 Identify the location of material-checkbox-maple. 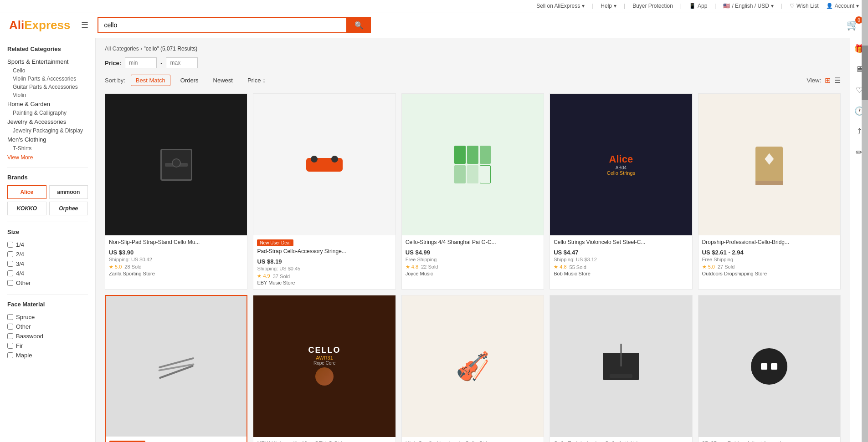
(10, 355).